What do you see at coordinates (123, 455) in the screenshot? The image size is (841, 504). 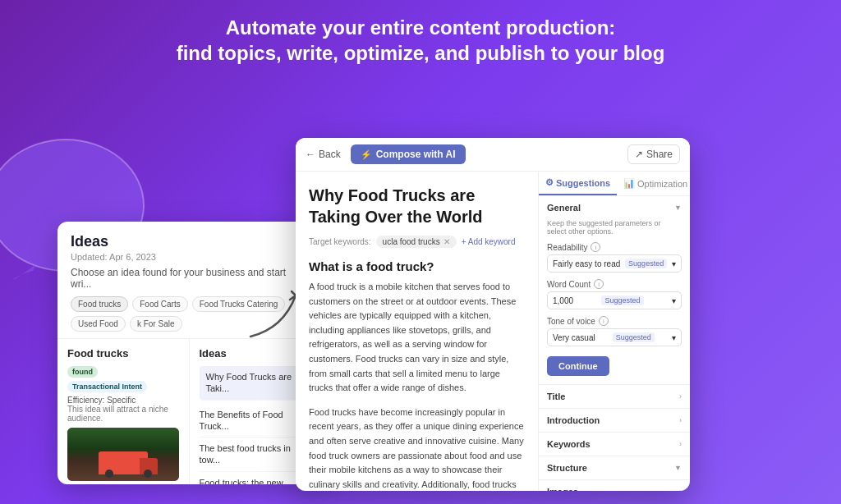 I see `truck-image-inner` at bounding box center [123, 455].